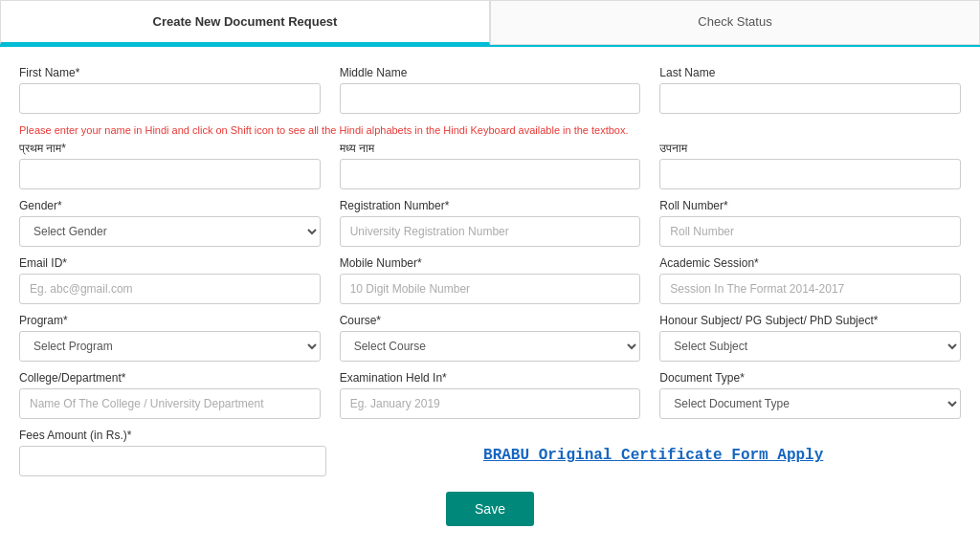 The width and height of the screenshot is (980, 551). Describe the element at coordinates (170, 378) in the screenshot. I see `college-label: College/Department*` at that location.